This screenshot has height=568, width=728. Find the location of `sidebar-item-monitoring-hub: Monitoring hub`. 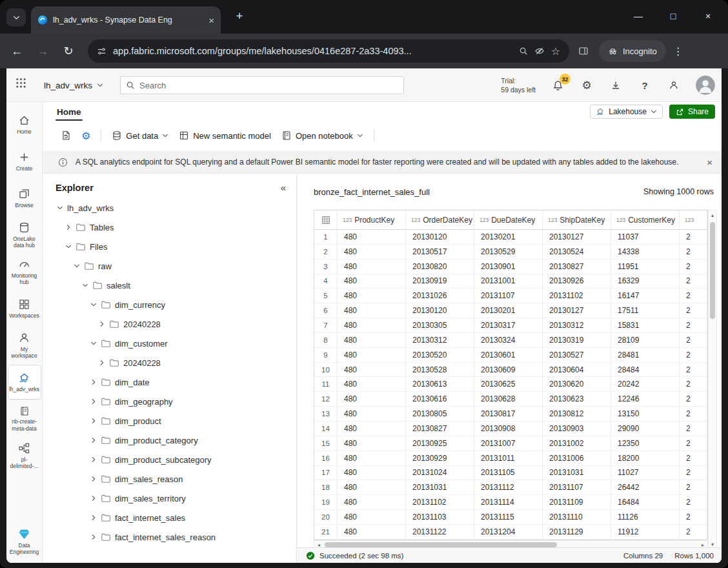

sidebar-item-monitoring-hub: Monitoring hub is located at coordinates (25, 272).